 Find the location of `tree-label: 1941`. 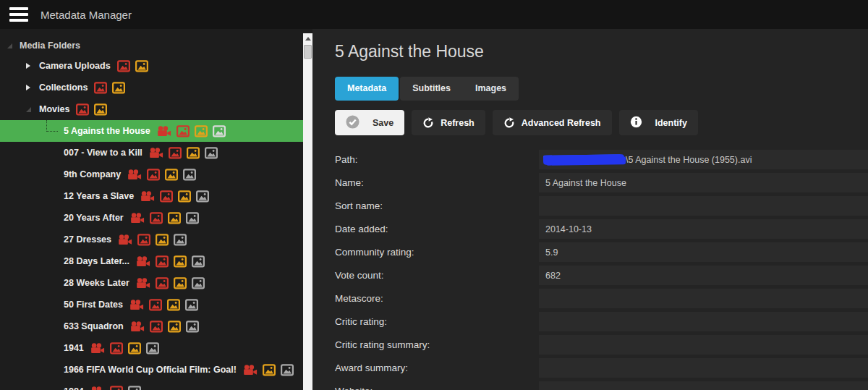

tree-label: 1941 is located at coordinates (74, 348).